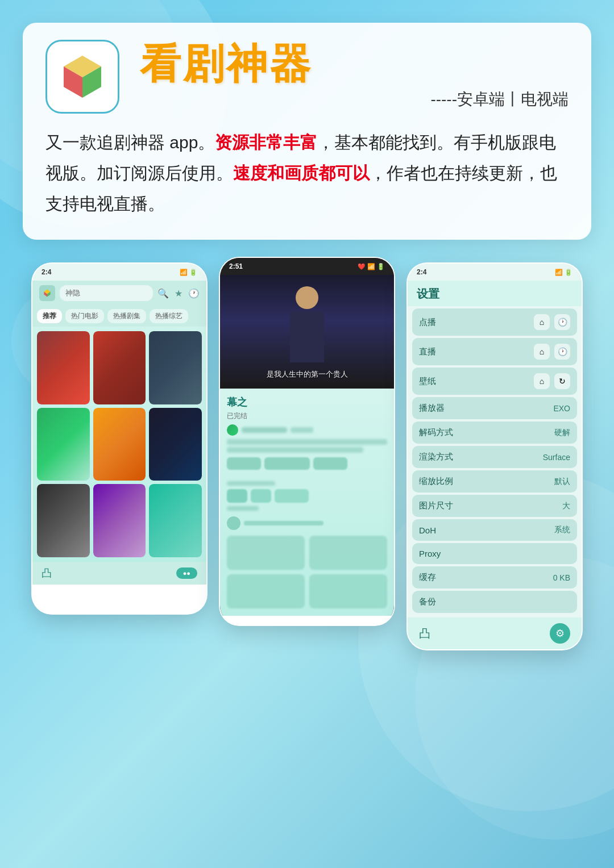  What do you see at coordinates (163, 293) in the screenshot?
I see `search-icon: 🔍` at bounding box center [163, 293].